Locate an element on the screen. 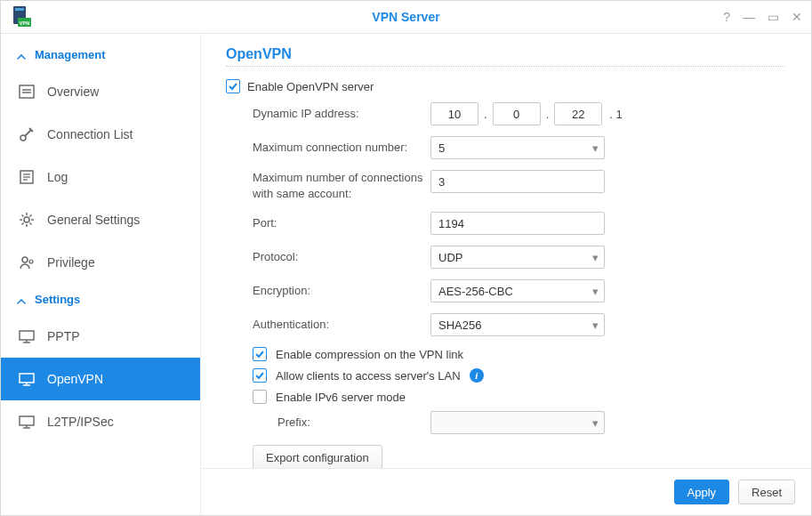 The image size is (812, 516). encryption-select: AES-256-CBC ▾ is located at coordinates (518, 291).